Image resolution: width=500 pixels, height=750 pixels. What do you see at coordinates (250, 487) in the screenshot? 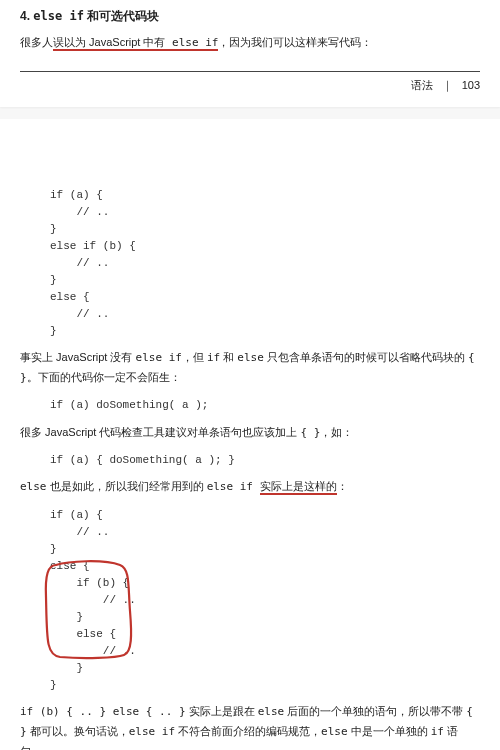
I see `paragraph-4: else 也是如此，所以我们经常用到的 else if 实际上是这样的：` at bounding box center [250, 487].